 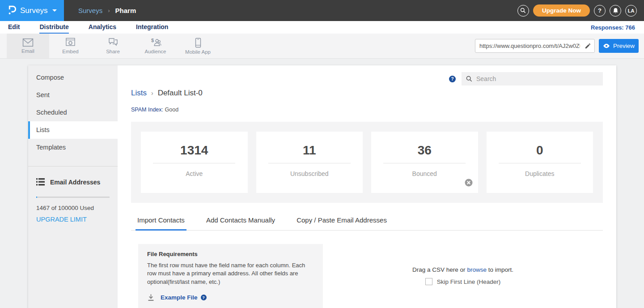 I want to click on toolbar-item-email: Email, so click(x=28, y=46).